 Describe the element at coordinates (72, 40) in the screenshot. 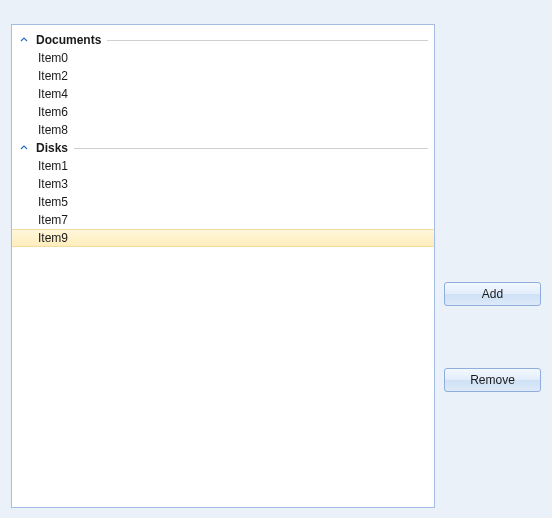

I see `group-title: Documents` at that location.